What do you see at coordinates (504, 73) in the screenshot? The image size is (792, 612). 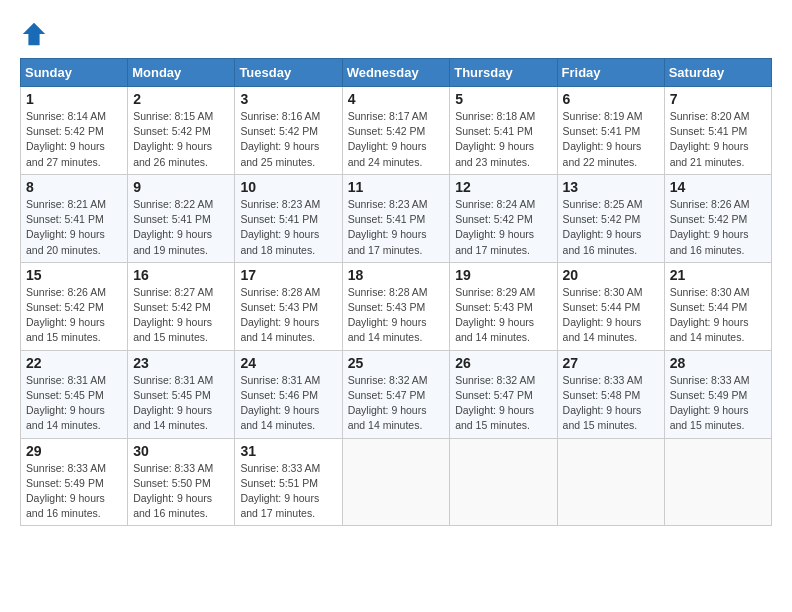 I see `weekday-header-thursday: Thursday` at bounding box center [504, 73].